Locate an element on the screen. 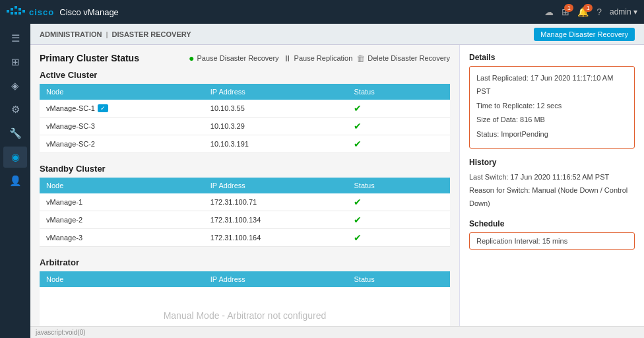  cloud-icon: ☁ is located at coordinates (549, 12).